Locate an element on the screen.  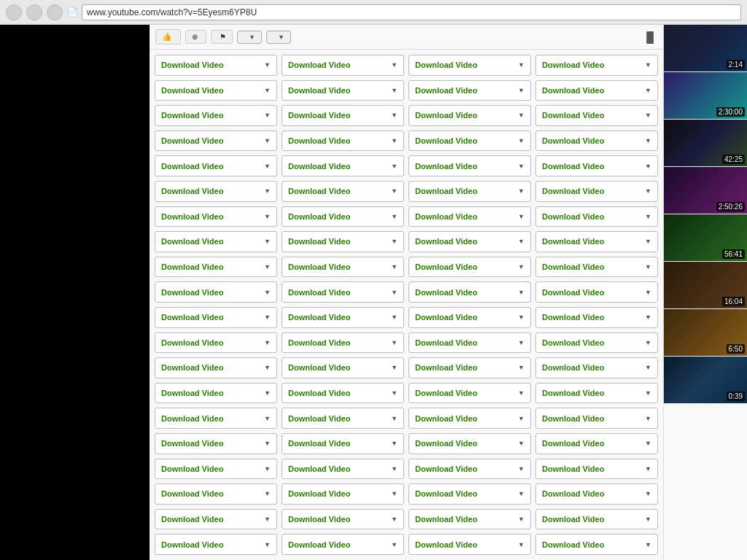
share-button: ⚑ is located at coordinates (222, 36).